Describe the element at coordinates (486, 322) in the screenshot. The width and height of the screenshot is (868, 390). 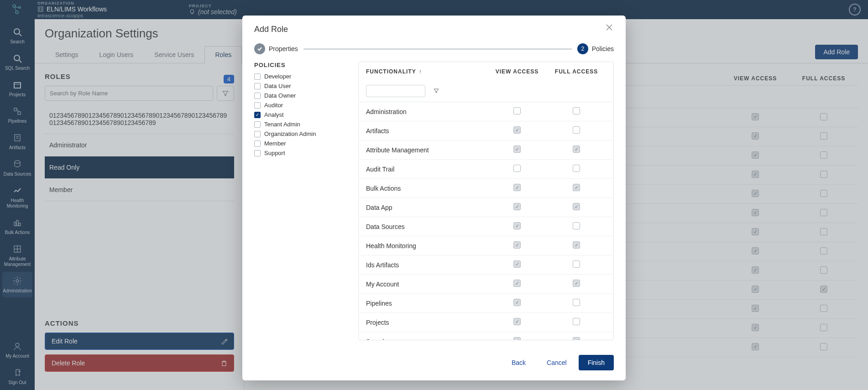
I see `modal-functionality-row: Projects` at that location.